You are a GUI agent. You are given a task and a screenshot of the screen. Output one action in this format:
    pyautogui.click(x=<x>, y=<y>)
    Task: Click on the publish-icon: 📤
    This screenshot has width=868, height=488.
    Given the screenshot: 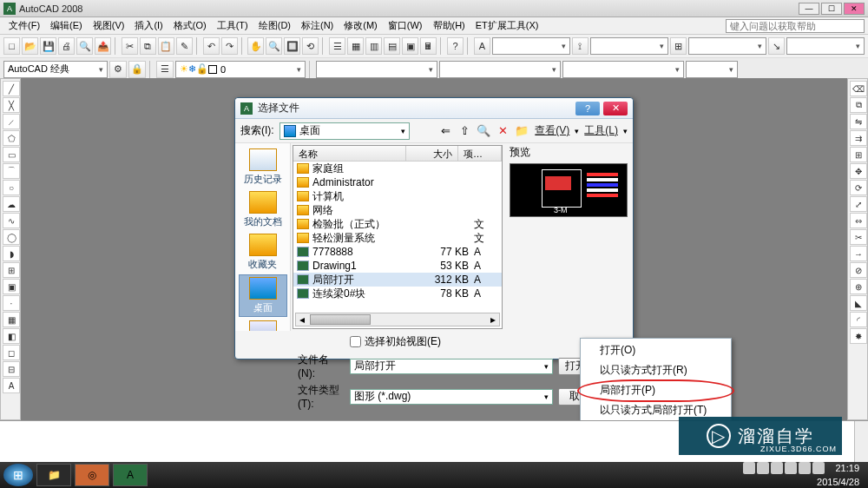 What is the action you would take?
    pyautogui.click(x=102, y=46)
    